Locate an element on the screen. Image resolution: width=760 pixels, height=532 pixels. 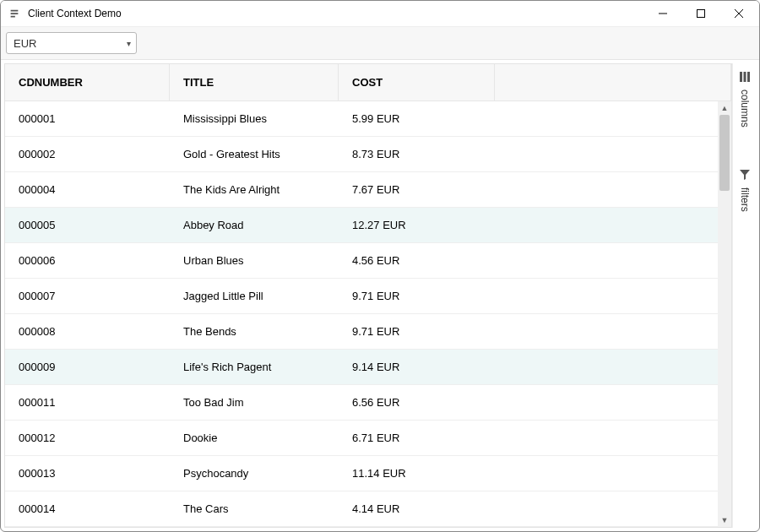
close-button is located at coordinates (738, 14).